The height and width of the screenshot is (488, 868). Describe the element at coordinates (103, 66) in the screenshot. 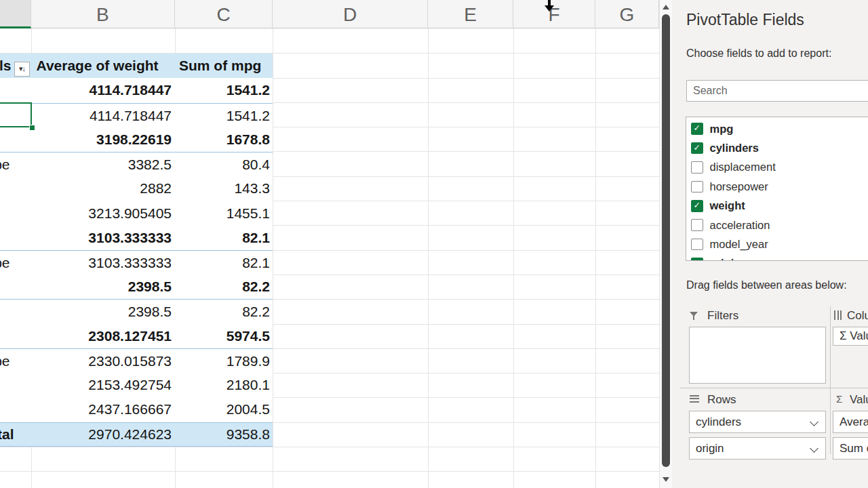

I see `avg-weight-header-cell: Average of weight` at that location.